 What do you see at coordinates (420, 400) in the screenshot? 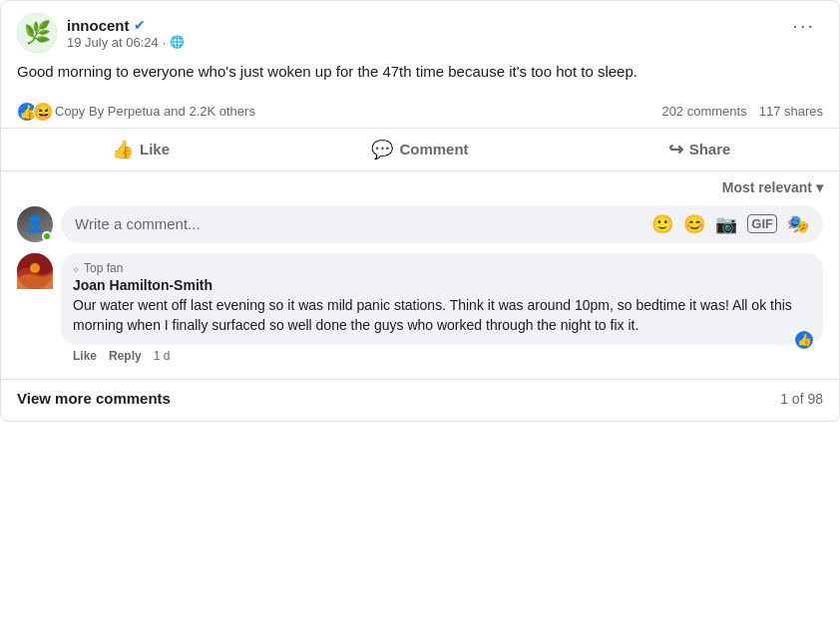
I see `view-more-row: View more comments 1 of 98` at bounding box center [420, 400].